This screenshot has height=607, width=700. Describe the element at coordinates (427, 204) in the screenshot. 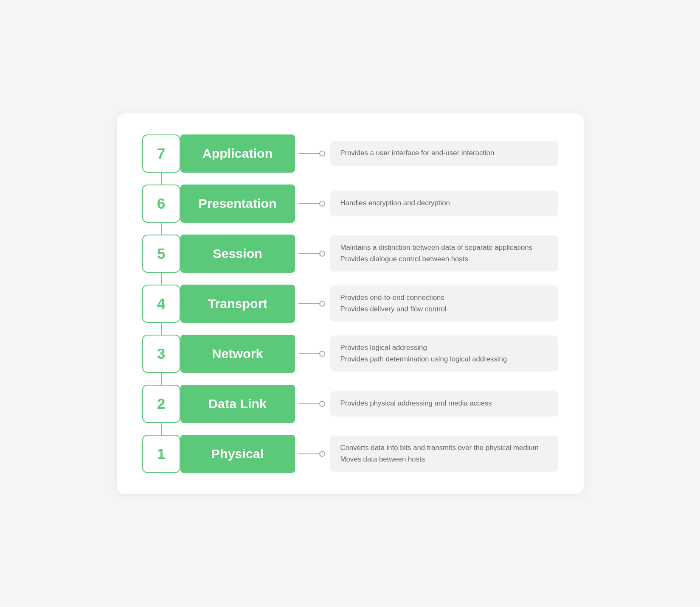

I see `layer-right-section: Handles encryption and decryption` at that location.